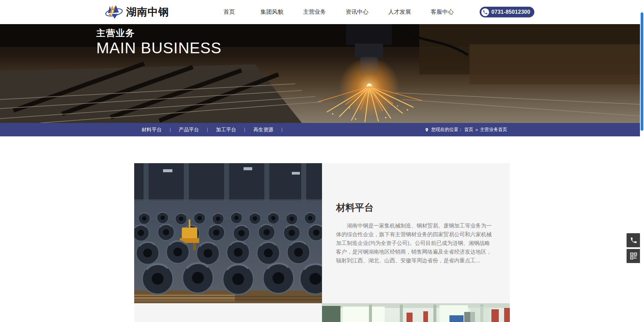 The height and width of the screenshot is (322, 644). Describe the element at coordinates (634, 256) in the screenshot. I see `qr-code-icon` at that location.